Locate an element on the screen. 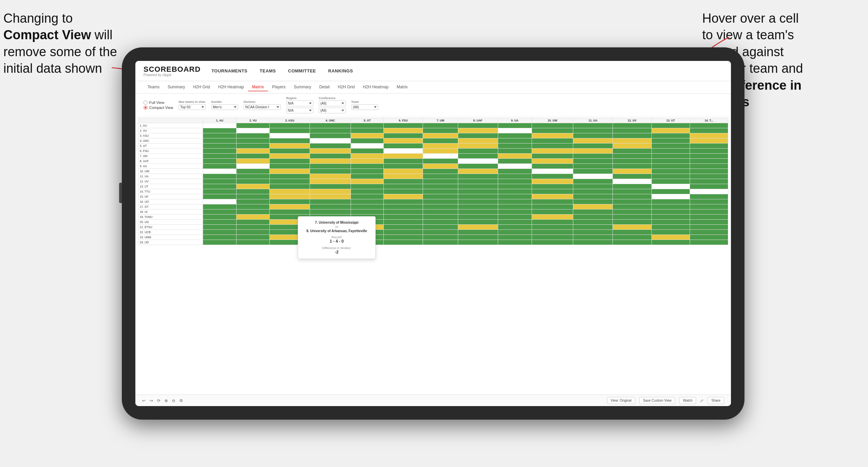 This screenshot has height=467, width=868. view-original-button: View: Original is located at coordinates (621, 401).